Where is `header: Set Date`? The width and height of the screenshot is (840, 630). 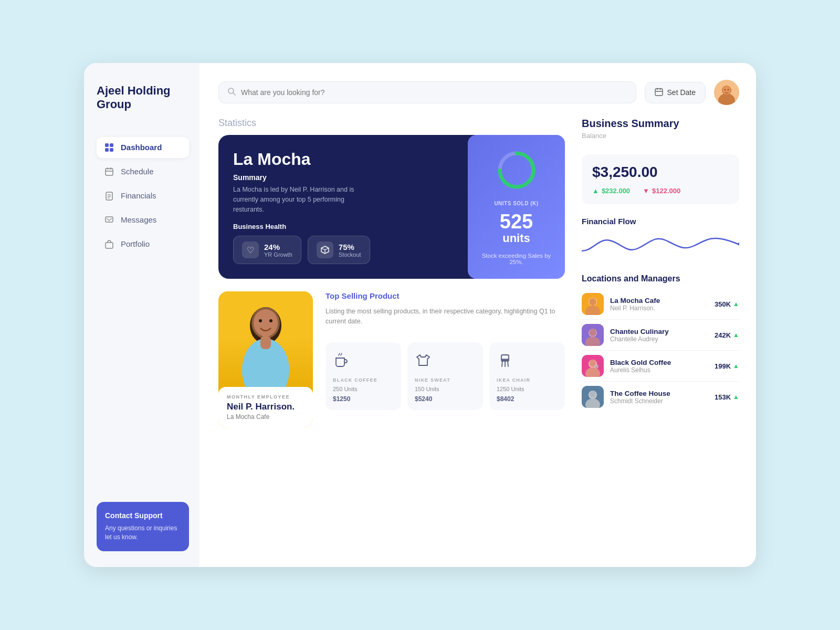
header: Set Date is located at coordinates (479, 92).